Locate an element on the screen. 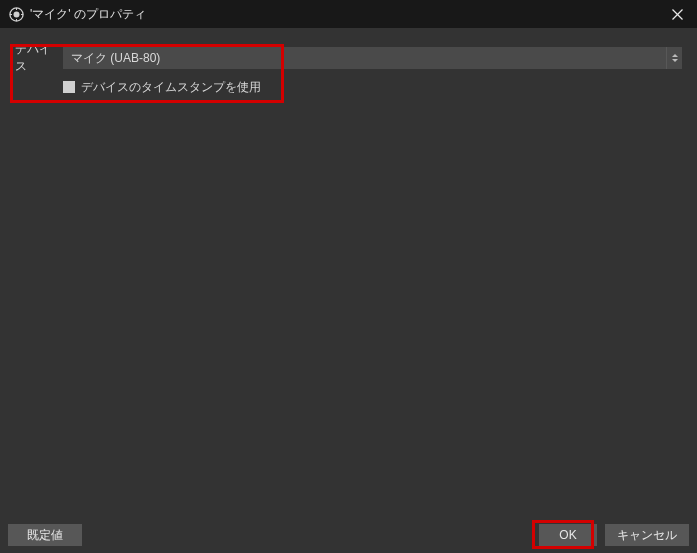 Image resolution: width=697 pixels, height=553 pixels. timestamp-row: デバイスのタイムスタンプを使用 is located at coordinates (348, 87).